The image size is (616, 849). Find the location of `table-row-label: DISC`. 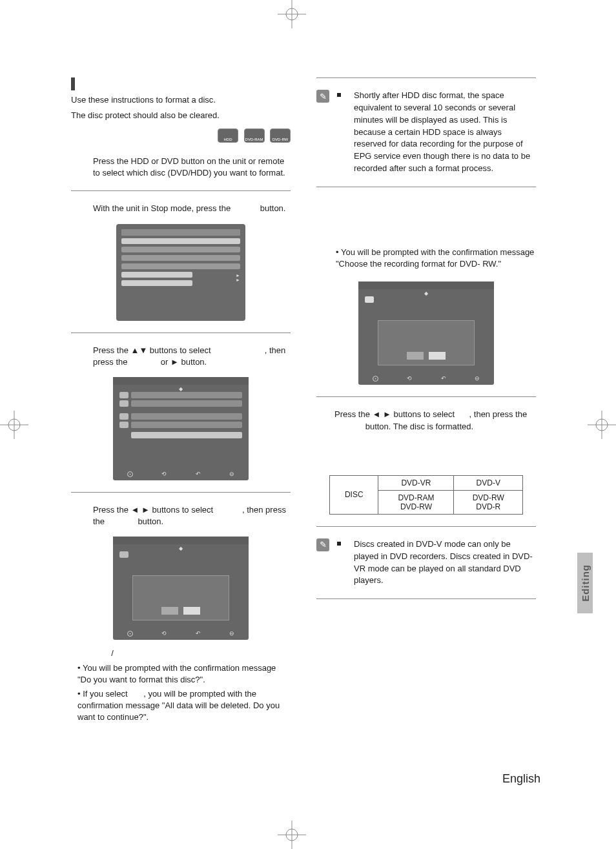

table-row-label: DISC is located at coordinates (354, 495).